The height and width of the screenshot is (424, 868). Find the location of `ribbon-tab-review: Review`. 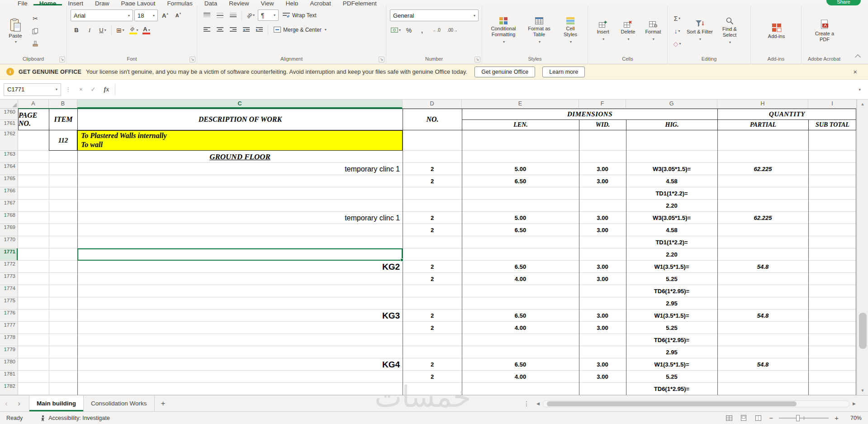

ribbon-tab-review: Review is located at coordinates (239, 3).